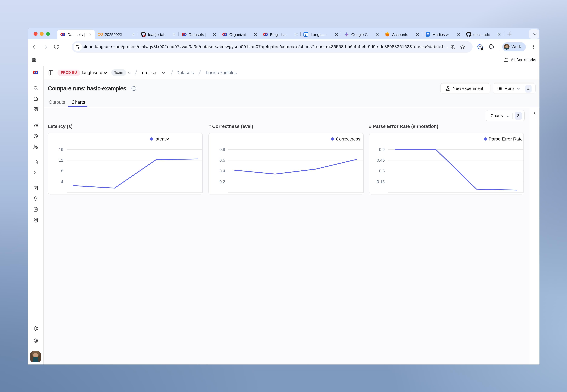 This screenshot has height=392, width=567. I want to click on svg-text: 0.3, so click(382, 171).